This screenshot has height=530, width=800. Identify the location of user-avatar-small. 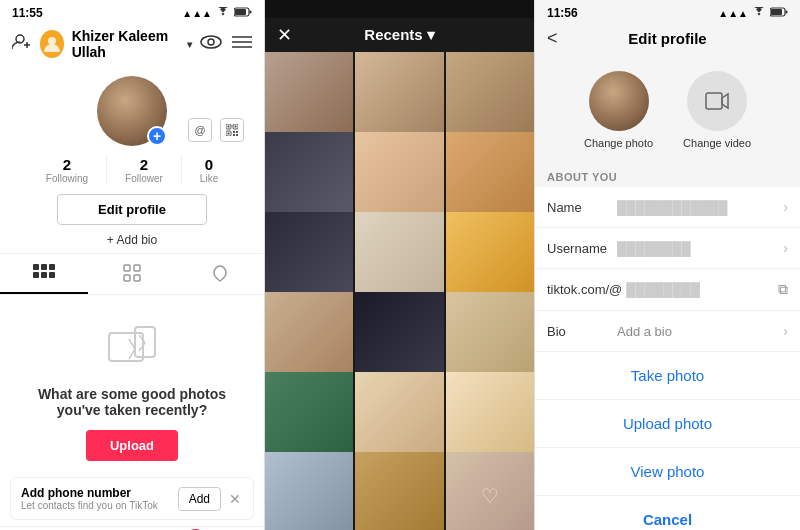
(52, 44).